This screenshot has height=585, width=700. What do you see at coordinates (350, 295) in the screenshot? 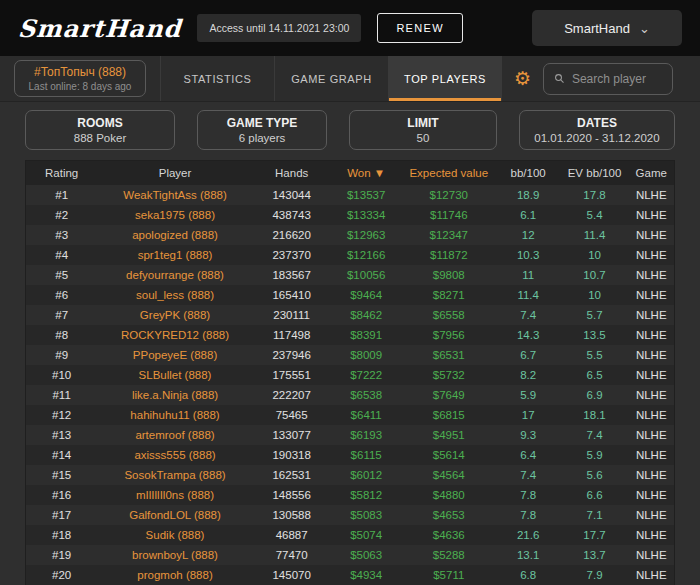
I see `table-row: #6soul_less (888)165410$9464$827111.410N…` at bounding box center [350, 295].